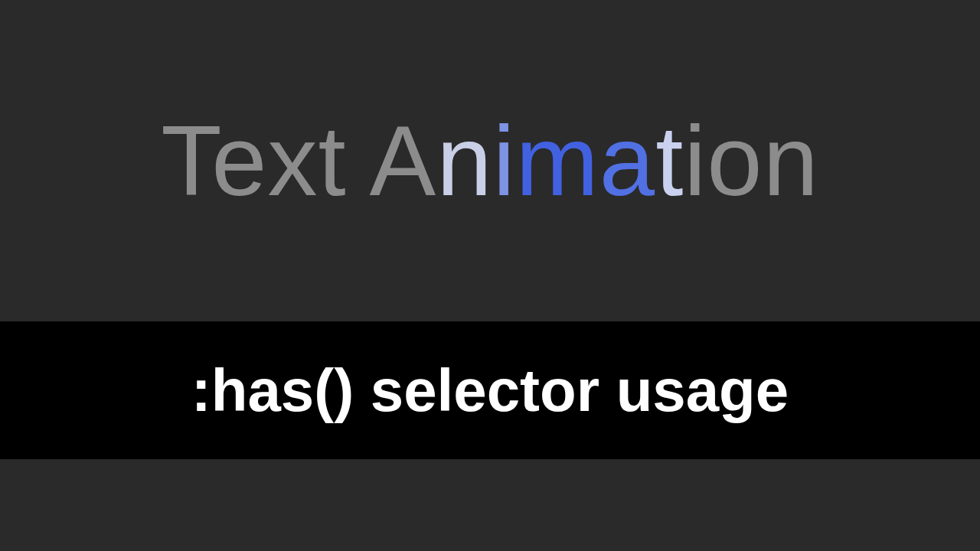 The height and width of the screenshot is (551, 980). I want to click on letter-10: t, so click(669, 161).